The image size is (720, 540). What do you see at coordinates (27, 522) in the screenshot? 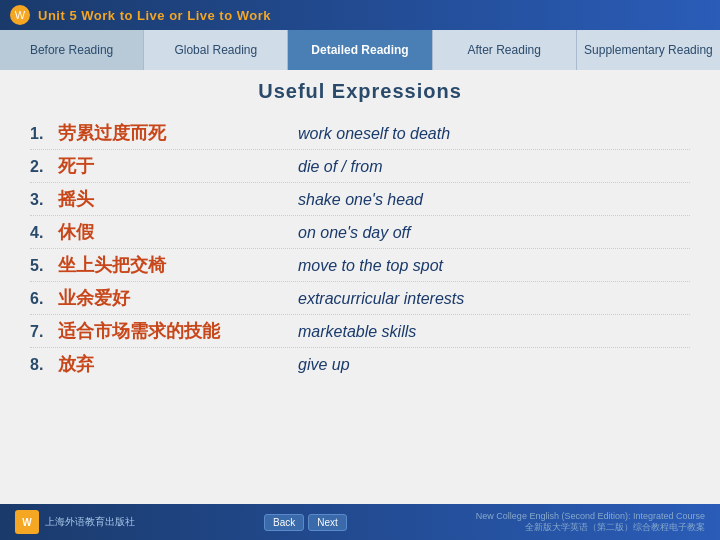
I see `footer-logo-icon: W` at bounding box center [27, 522].